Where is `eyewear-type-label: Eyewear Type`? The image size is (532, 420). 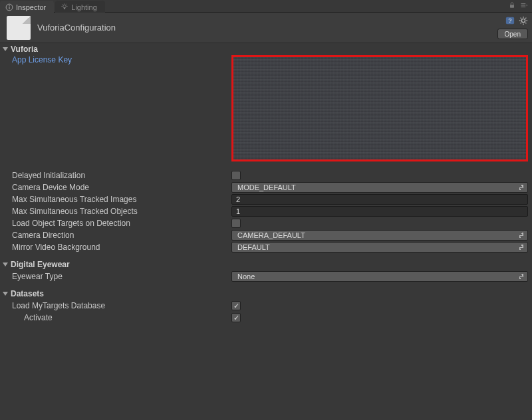 eyewear-type-label: Eyewear Type is located at coordinates (122, 276).